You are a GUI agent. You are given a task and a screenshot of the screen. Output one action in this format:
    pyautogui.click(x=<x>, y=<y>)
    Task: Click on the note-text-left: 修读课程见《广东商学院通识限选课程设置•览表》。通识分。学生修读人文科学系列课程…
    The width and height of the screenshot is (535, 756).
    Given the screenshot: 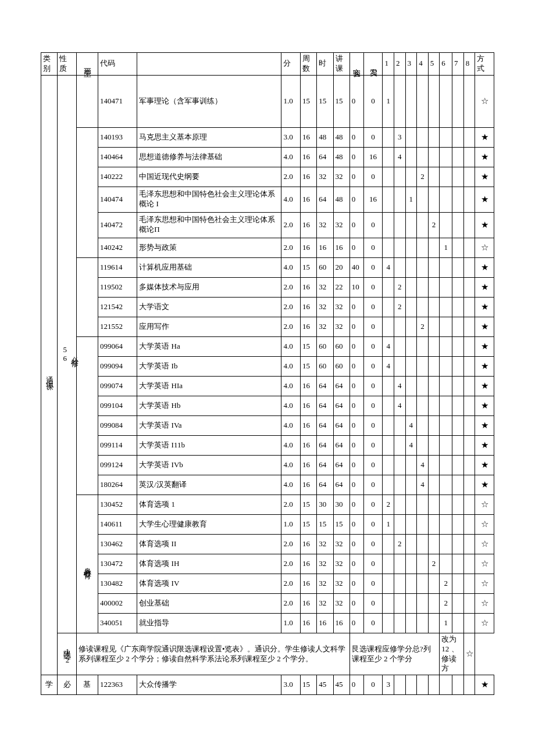 What is the action you would take?
    pyautogui.click(x=213, y=654)
    